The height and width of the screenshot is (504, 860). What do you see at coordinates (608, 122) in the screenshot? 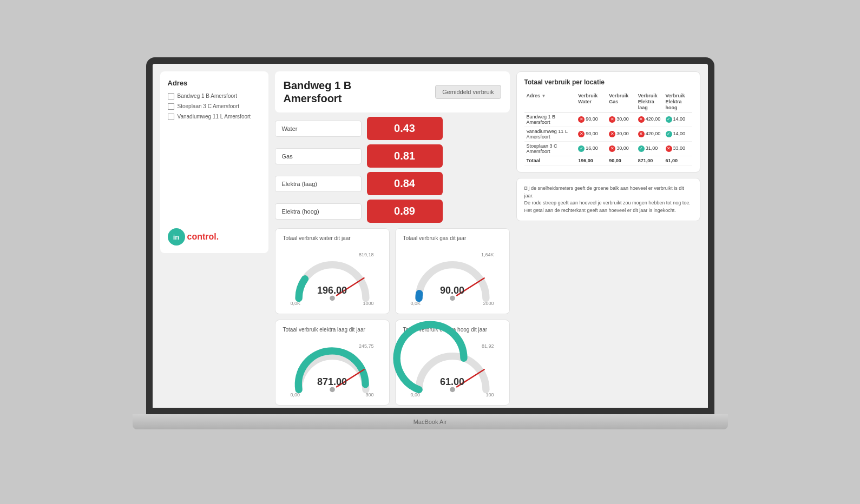
I see `table-card: Totaal verbruik per locatie Adres ▼ Verb…` at bounding box center [608, 122].